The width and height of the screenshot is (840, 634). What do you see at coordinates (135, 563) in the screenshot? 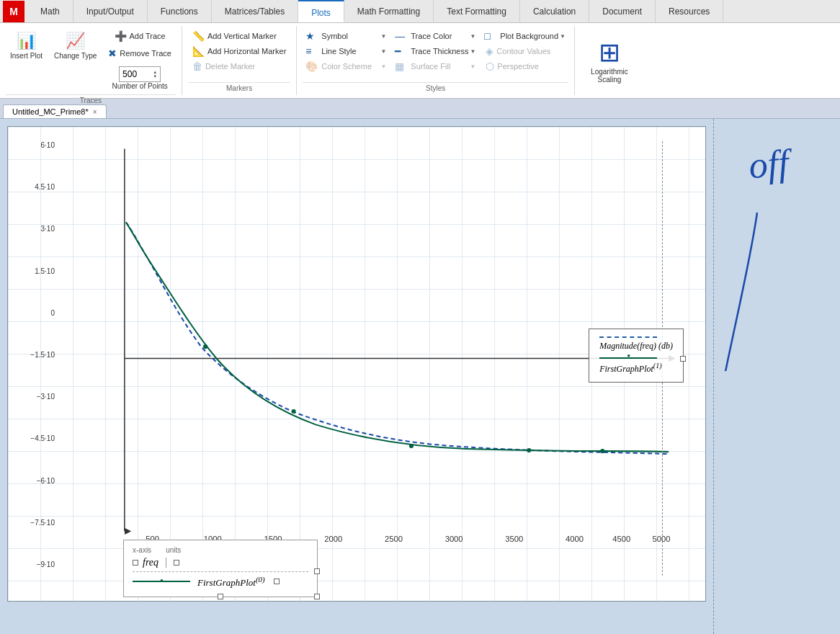
I see `freq-handle` at bounding box center [135, 563].